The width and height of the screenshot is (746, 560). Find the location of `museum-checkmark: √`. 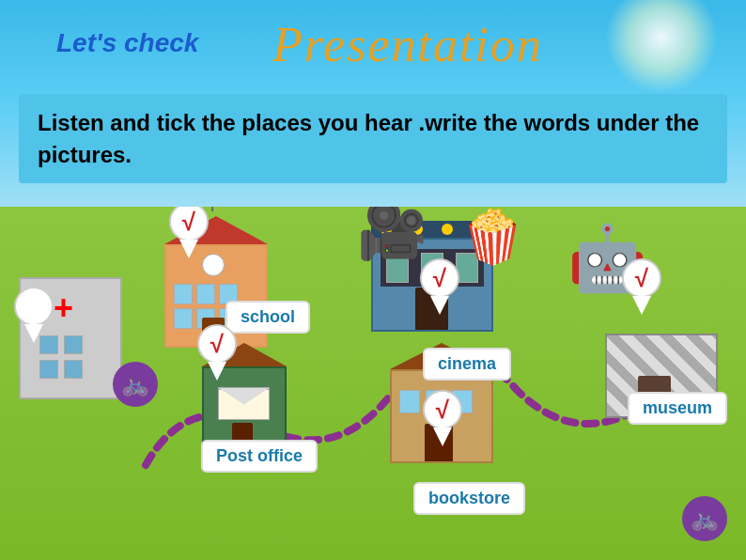

museum-checkmark: √ is located at coordinates (642, 278).